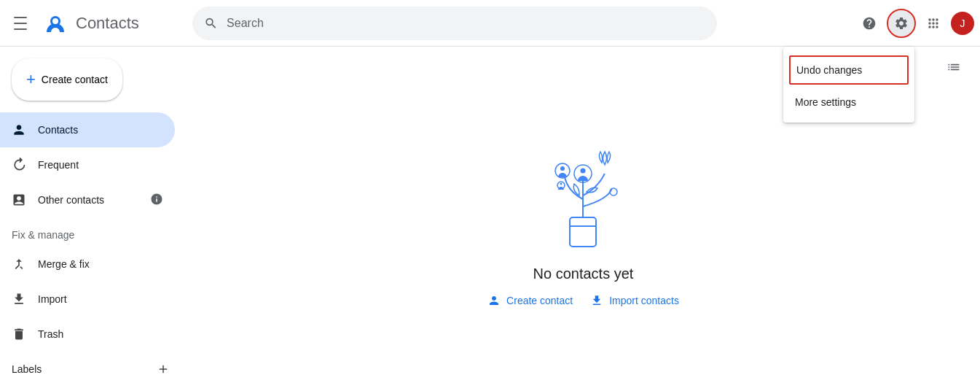  Describe the element at coordinates (933, 23) in the screenshot. I see `apps-icon` at that location.